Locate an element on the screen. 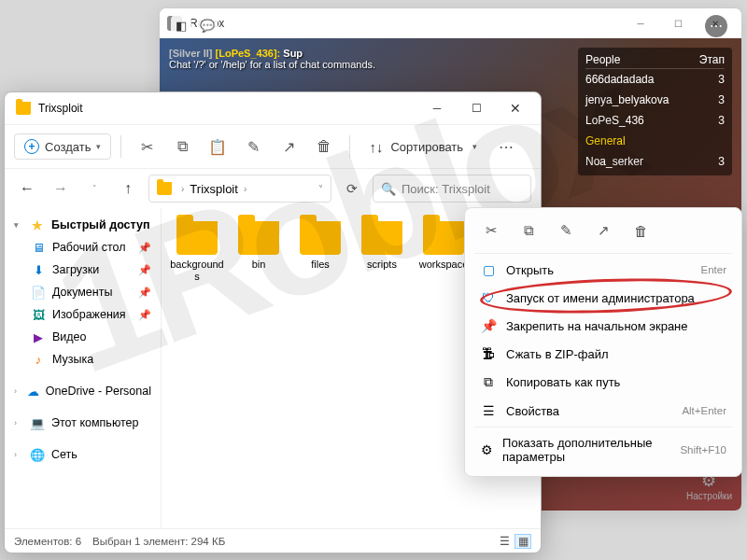  ctx-label: Запуск от имени администратора is located at coordinates (600, 299).